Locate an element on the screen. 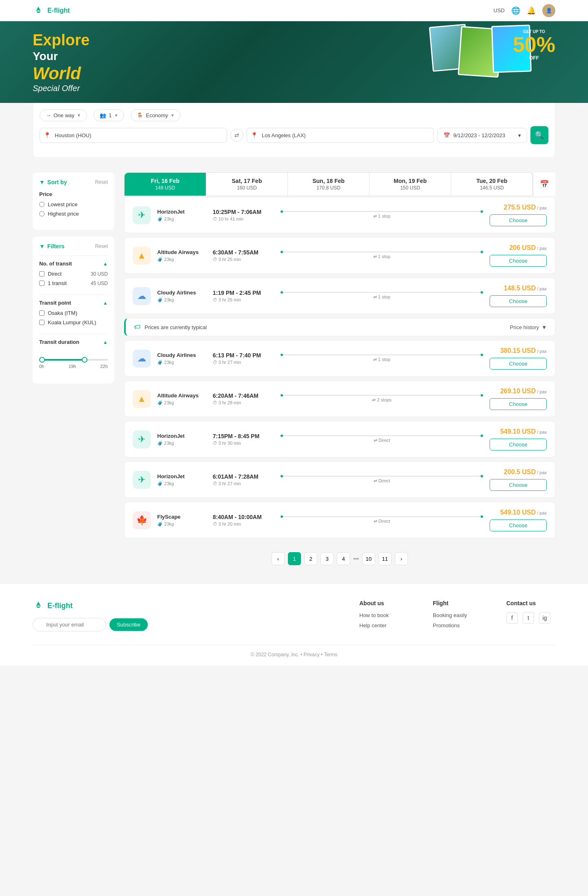 The image size is (588, 896). page-btn-4: 4 is located at coordinates (343, 559).